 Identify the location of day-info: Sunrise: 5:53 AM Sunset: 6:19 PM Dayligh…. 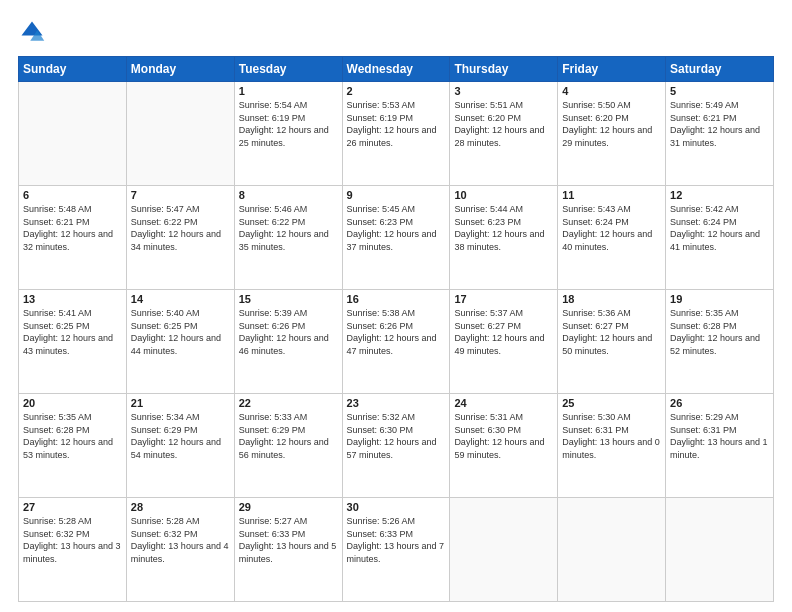
(396, 124).